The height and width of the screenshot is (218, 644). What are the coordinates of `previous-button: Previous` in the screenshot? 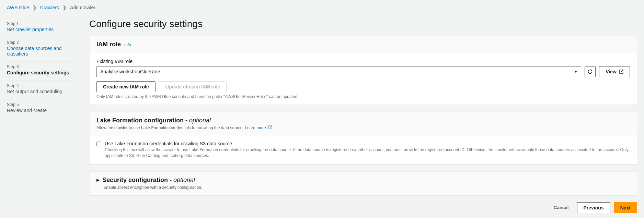 It's located at (594, 208).